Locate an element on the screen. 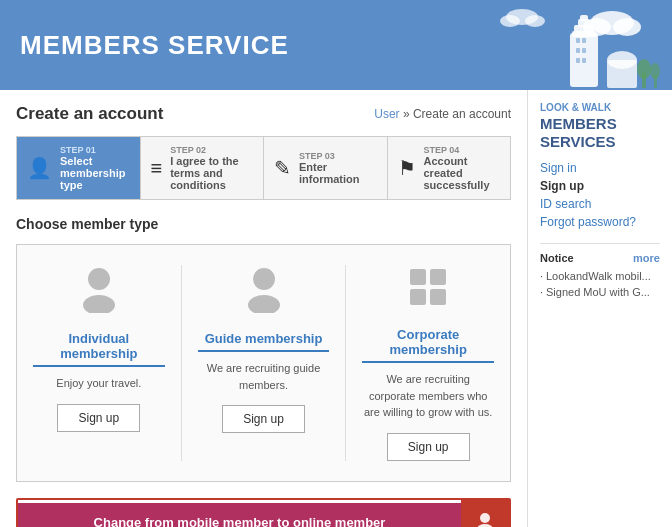  step2-label: STEP 02 is located at coordinates (212, 150).